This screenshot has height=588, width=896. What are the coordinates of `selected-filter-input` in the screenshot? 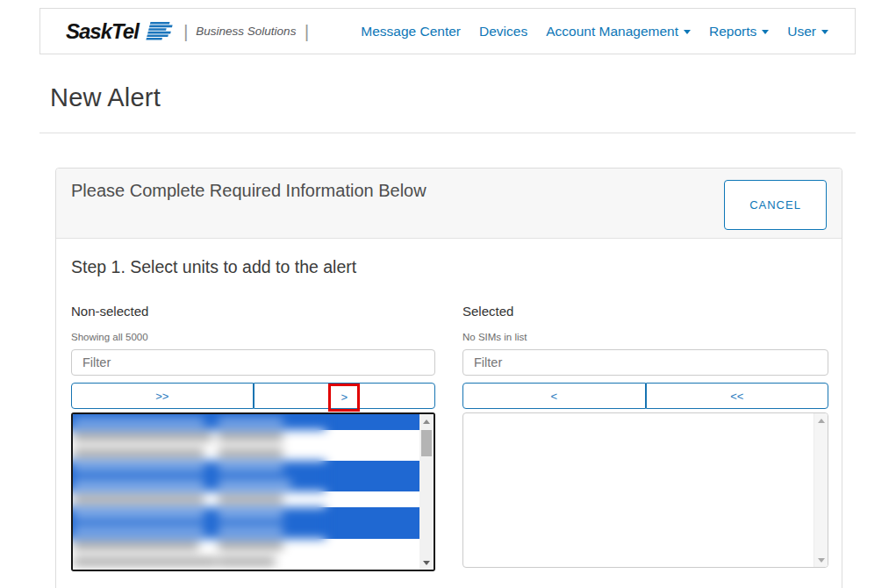 It's located at (646, 362).